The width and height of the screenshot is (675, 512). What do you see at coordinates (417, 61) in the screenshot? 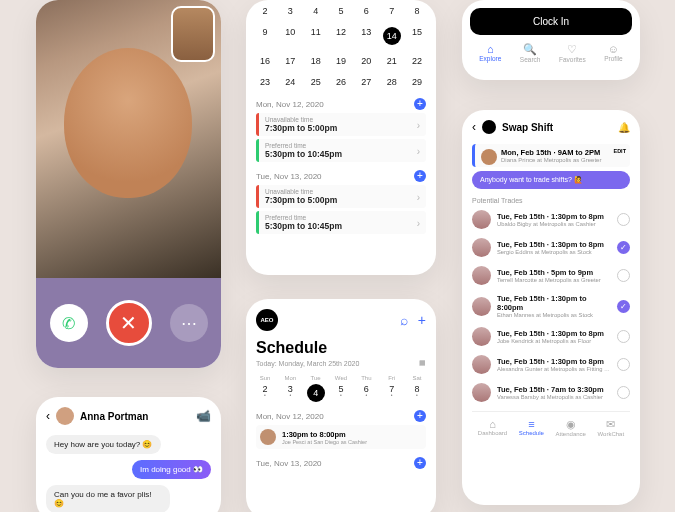
I see `calendar-day: 22` at bounding box center [417, 61].